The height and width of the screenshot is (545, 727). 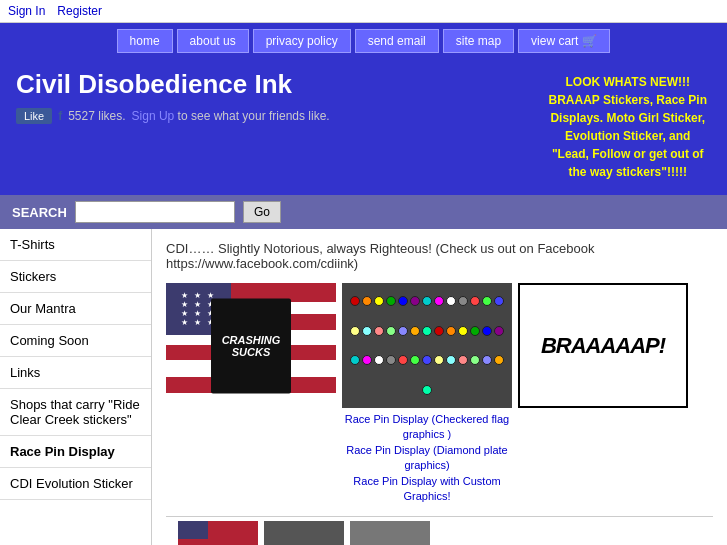 I want to click on sidebar-item-mantra: Our Mantra, so click(x=76, y=309).